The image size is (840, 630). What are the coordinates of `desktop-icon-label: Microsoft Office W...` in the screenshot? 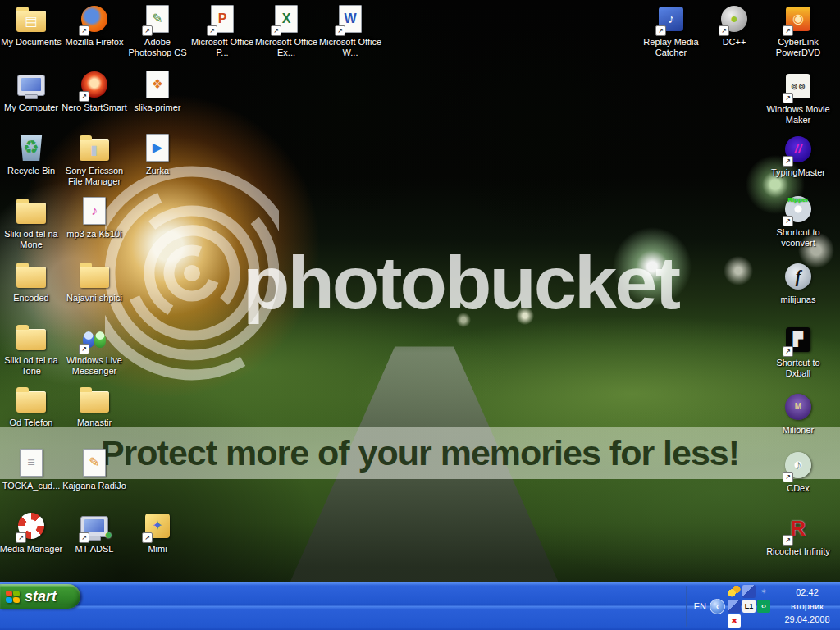 It's located at (350, 48).